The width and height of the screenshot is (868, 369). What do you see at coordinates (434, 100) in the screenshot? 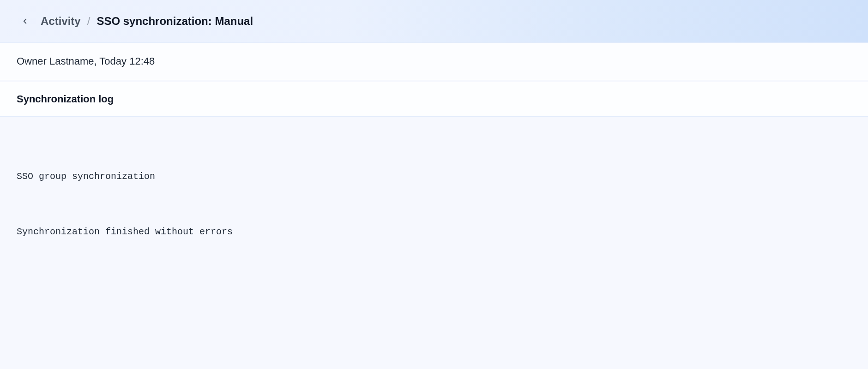
I see `section-title: Synchronization log` at bounding box center [434, 100].